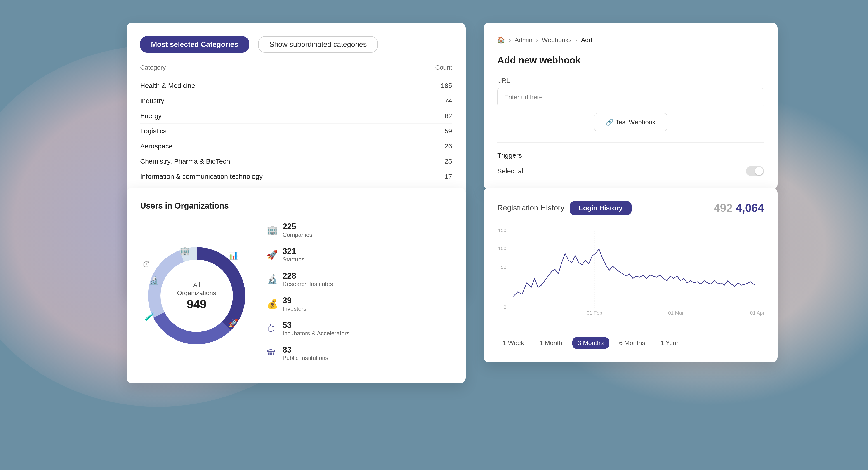 The image size is (868, 470). What do you see at coordinates (514, 343) in the screenshot?
I see `chart-1week-btn: 1 Week` at bounding box center [514, 343].